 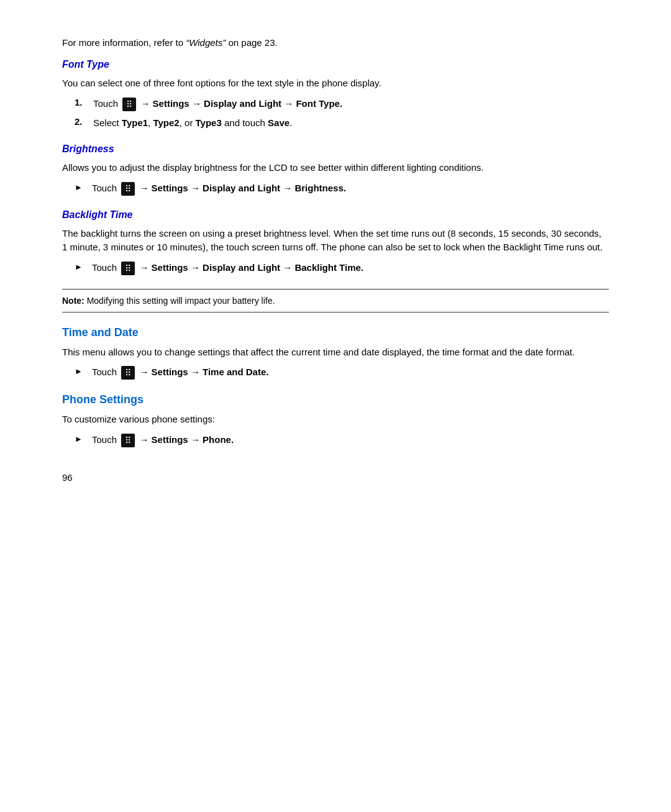 I want to click on menu-icon-backlight, so click(x=128, y=268).